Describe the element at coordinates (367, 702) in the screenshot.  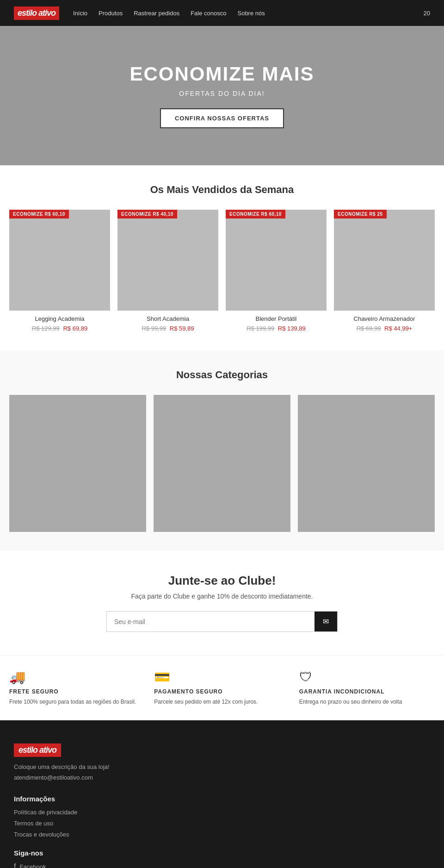
I see `feature-desc-2: Entrega no prazo ou seu dinheiro de volt…` at that location.